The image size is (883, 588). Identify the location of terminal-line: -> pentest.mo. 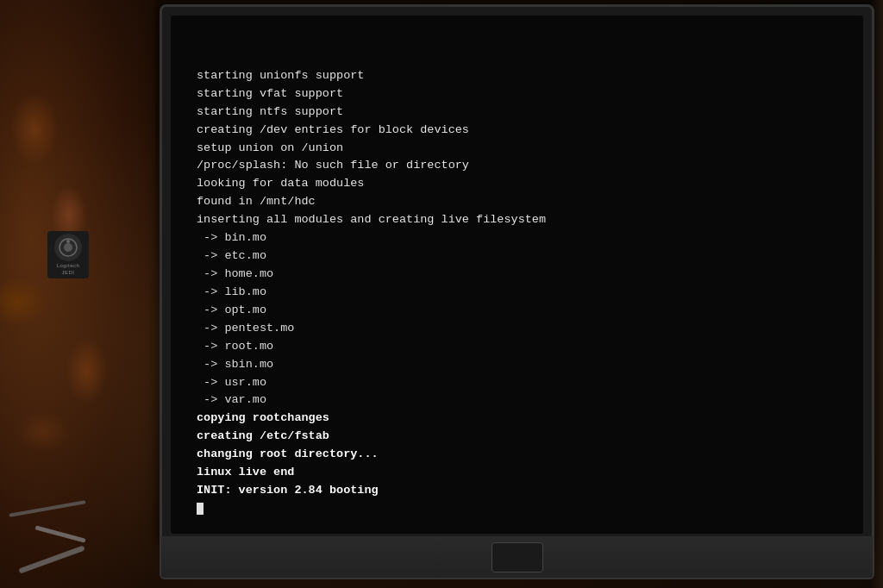
(521, 329).